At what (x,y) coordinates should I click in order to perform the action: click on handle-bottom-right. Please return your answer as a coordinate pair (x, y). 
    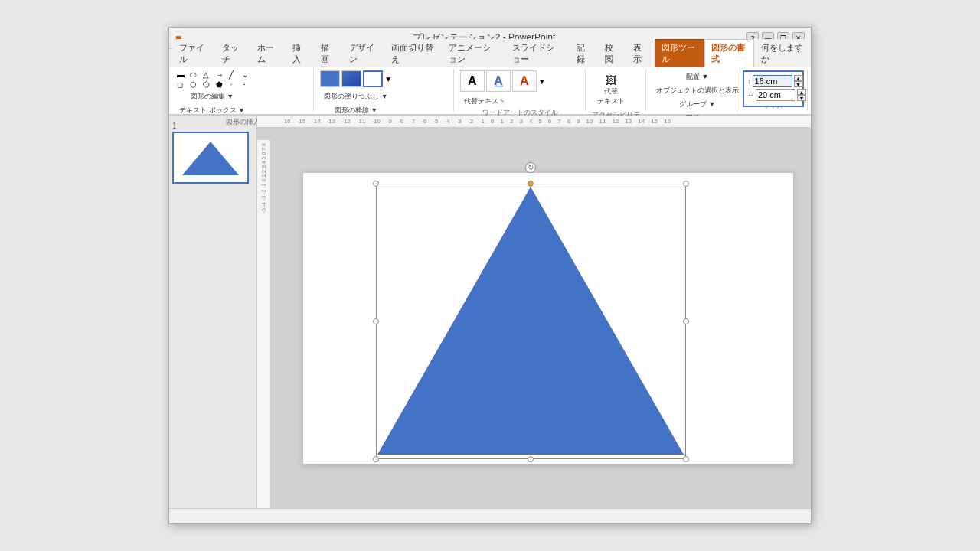
    Looking at the image, I should click on (686, 459).